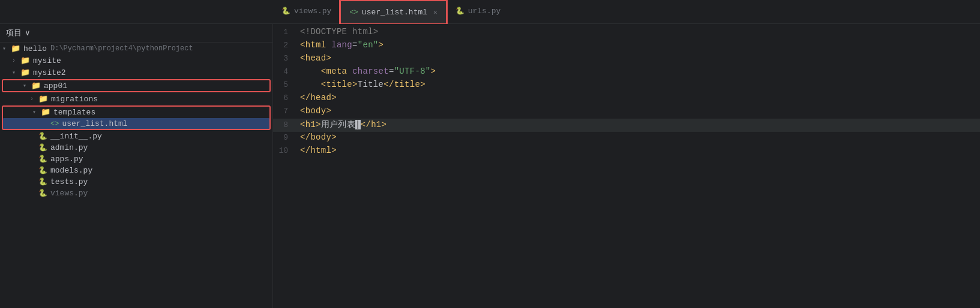 This screenshot has width=980, height=308. Describe the element at coordinates (34, 170) in the screenshot. I see `spacer-models` at that location.